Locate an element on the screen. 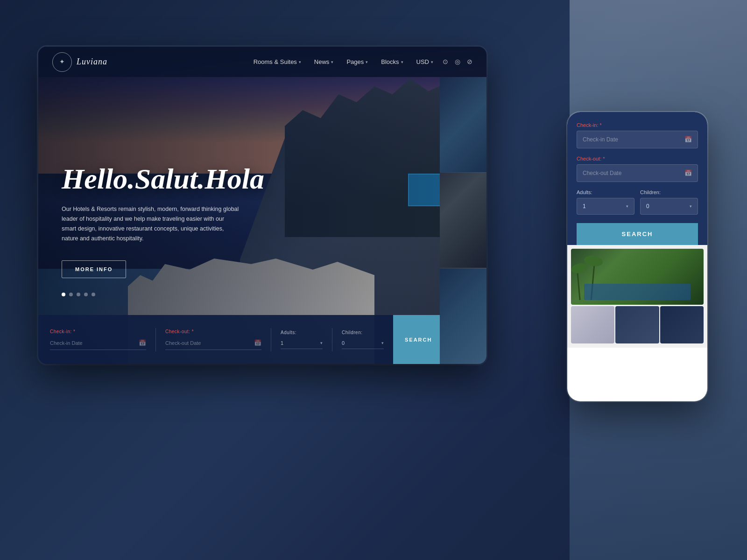  children-select: 0 ▾ is located at coordinates (363, 343).